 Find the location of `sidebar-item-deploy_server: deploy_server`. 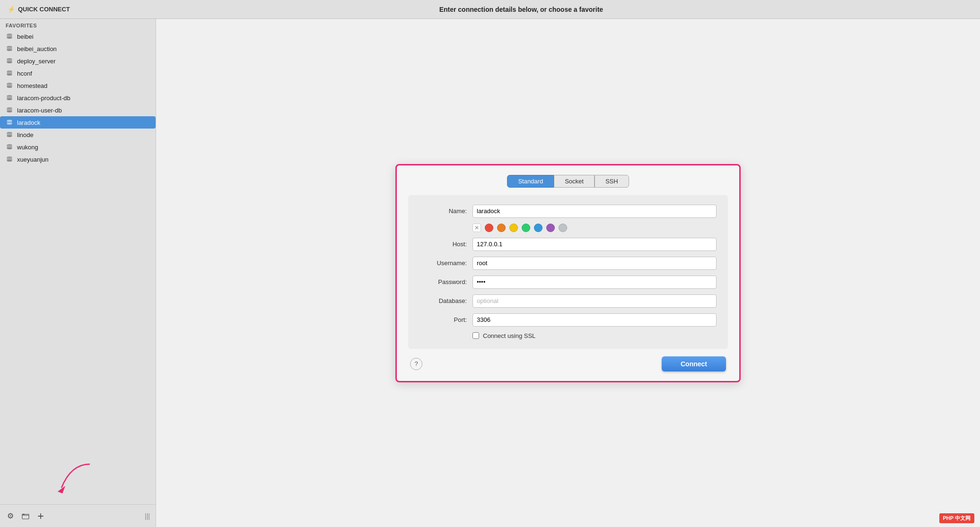

sidebar-item-deploy_server: deploy_server is located at coordinates (78, 61).